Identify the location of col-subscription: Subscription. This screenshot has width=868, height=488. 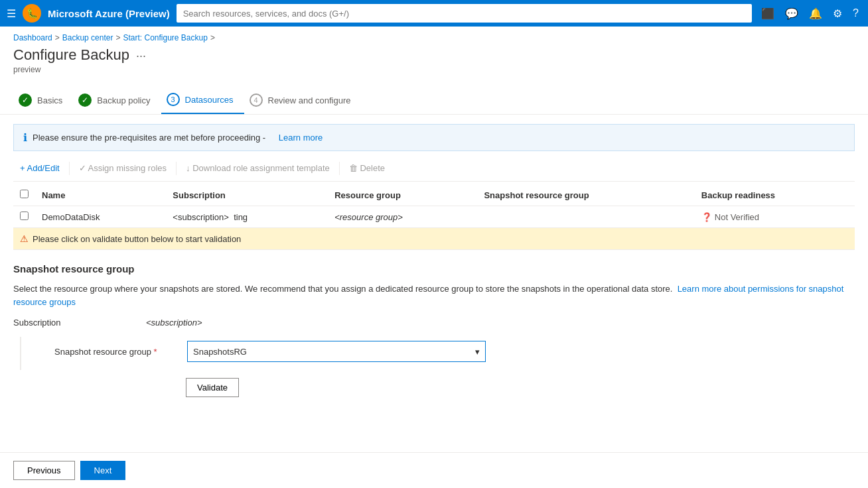
(247, 195).